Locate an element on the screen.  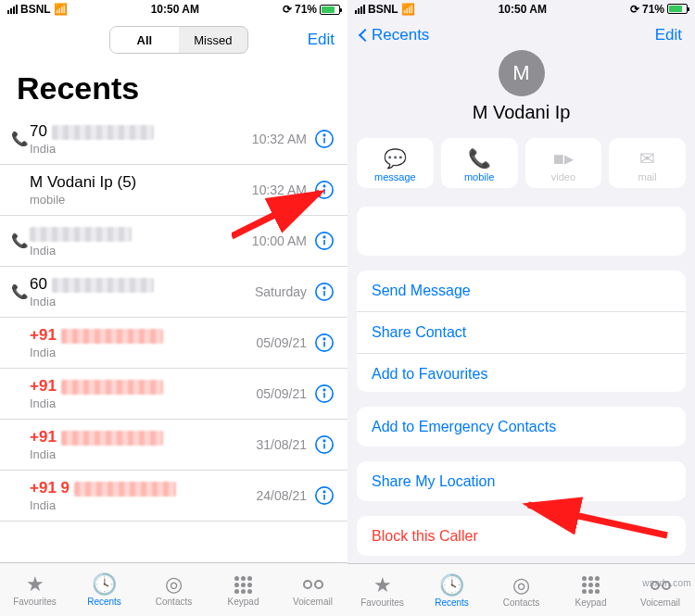
share-contact-option: Share Contact is located at coordinates (521, 333).